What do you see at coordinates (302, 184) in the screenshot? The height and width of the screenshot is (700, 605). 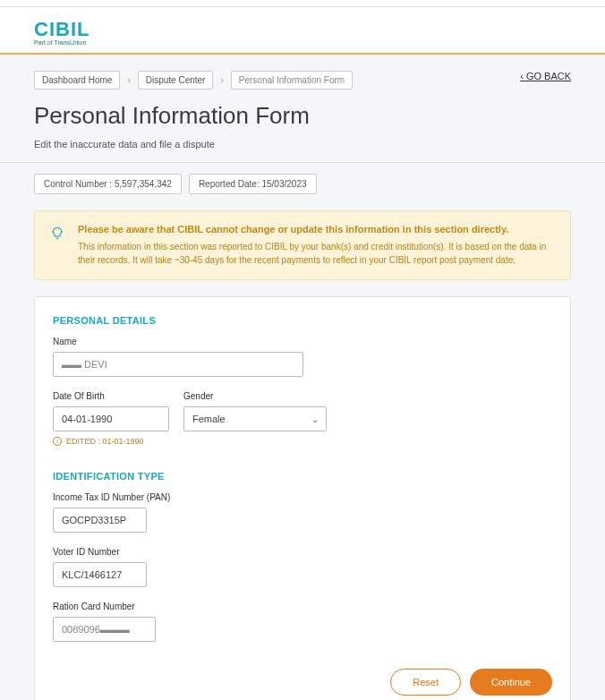 I see `status-row: Control Number : 5,597,354,342 Reported …` at bounding box center [302, 184].